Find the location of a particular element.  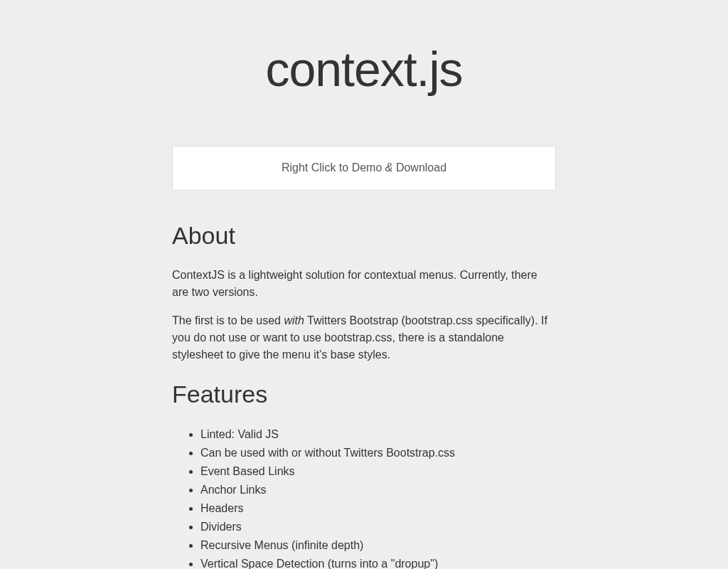

list-item: Can be used with or without Twitters Boo… is located at coordinates (378, 453).